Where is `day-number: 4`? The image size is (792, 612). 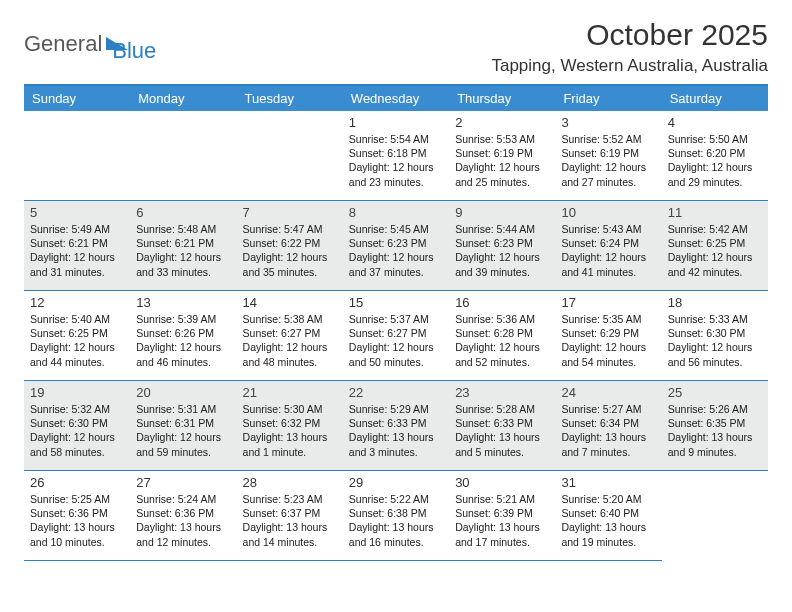 day-number: 4 is located at coordinates (715, 122).